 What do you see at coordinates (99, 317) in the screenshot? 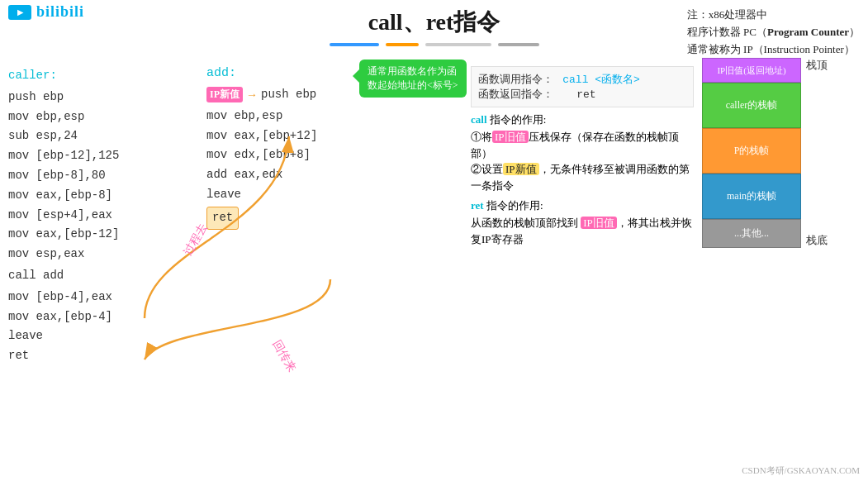
I see `left-line-12: mov eax,[ebp-4]` at bounding box center [99, 317].